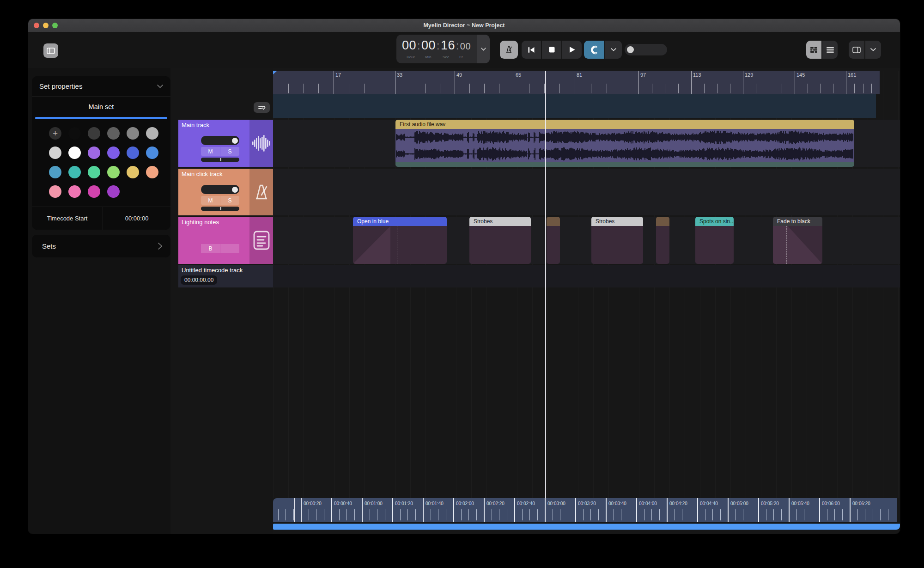 The width and height of the screenshot is (924, 568). I want to click on lighting-clip: Fade to black, so click(797, 240).